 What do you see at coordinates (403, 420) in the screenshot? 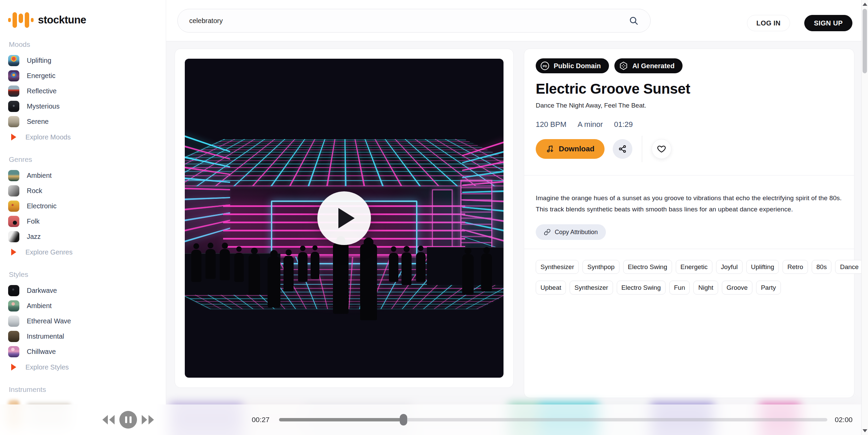
I see `progress-handle` at bounding box center [403, 420].